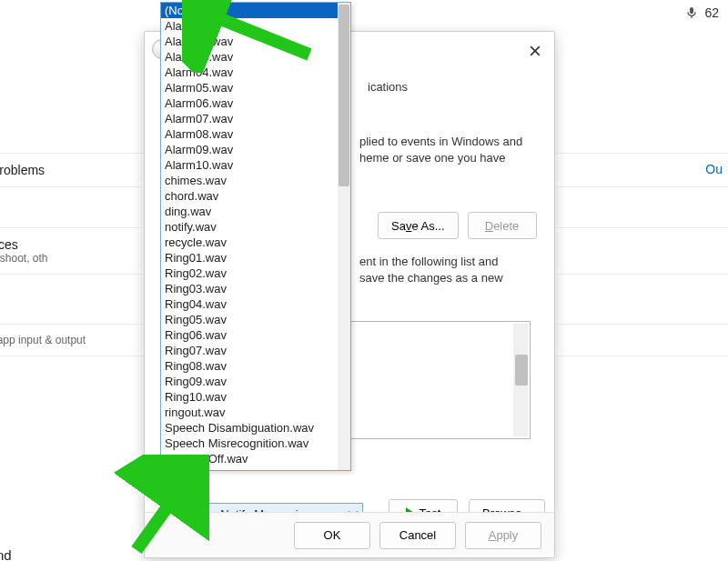 Image resolution: width=728 pixels, height=561 pixels. I want to click on dropdown-item: Alarm08.wav, so click(249, 135).